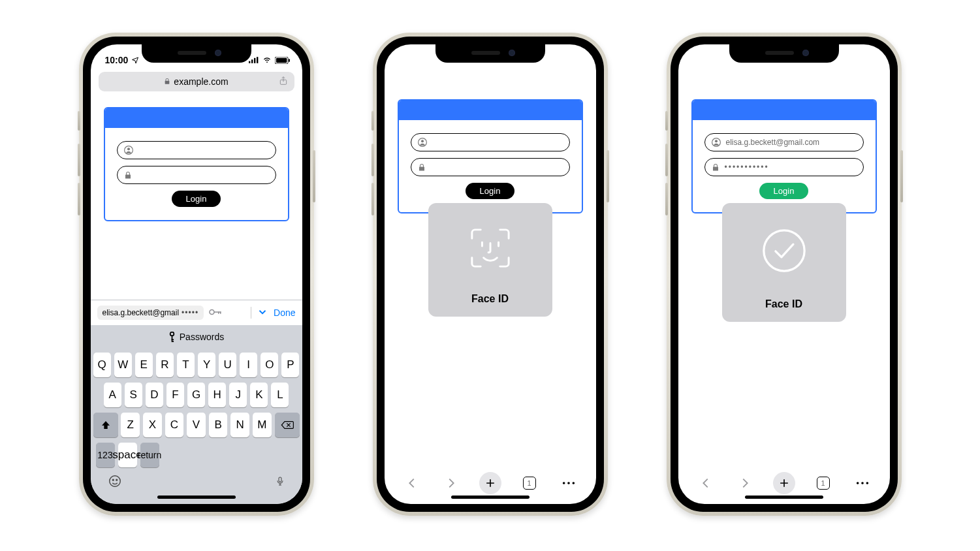 The height and width of the screenshot is (551, 980). I want to click on key-l: L, so click(279, 395).